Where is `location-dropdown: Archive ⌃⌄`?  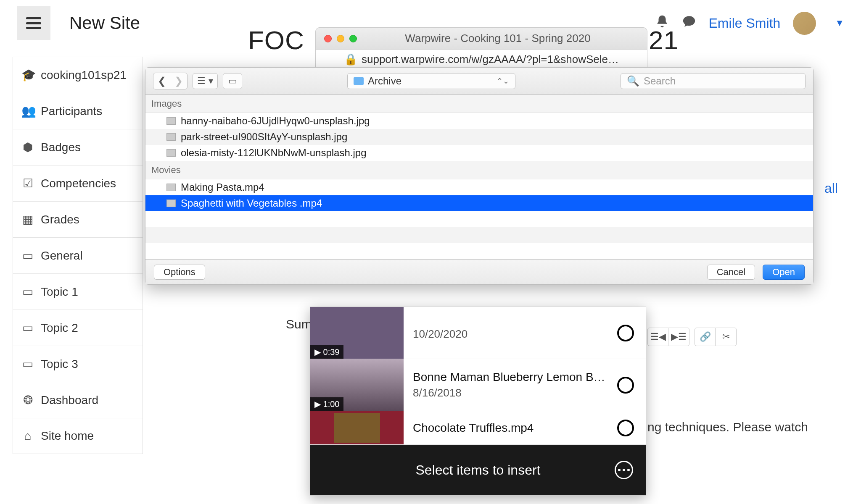 location-dropdown: Archive ⌃⌄ is located at coordinates (431, 81).